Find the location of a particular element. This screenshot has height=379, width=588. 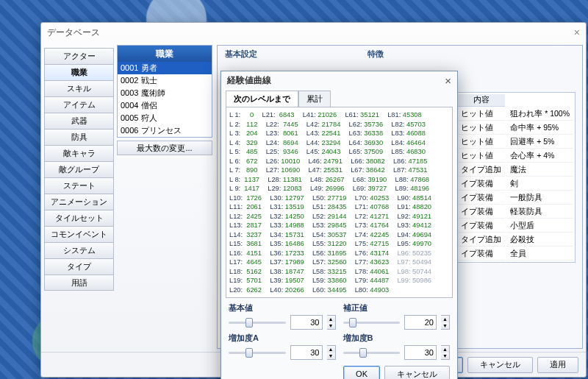

category-tab-10: タイルセット is located at coordinates (79, 218).